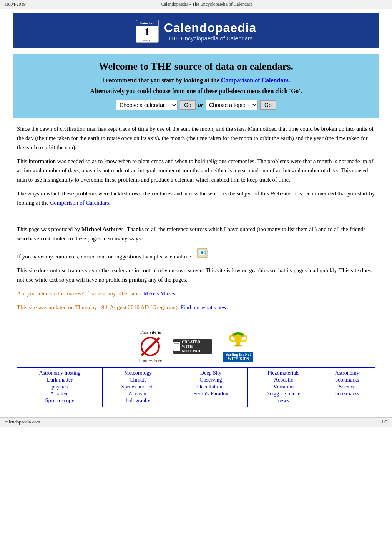 The width and height of the screenshot is (392, 555). What do you see at coordinates (284, 387) in the screenshot?
I see `link-item: Vibration` at bounding box center [284, 387].